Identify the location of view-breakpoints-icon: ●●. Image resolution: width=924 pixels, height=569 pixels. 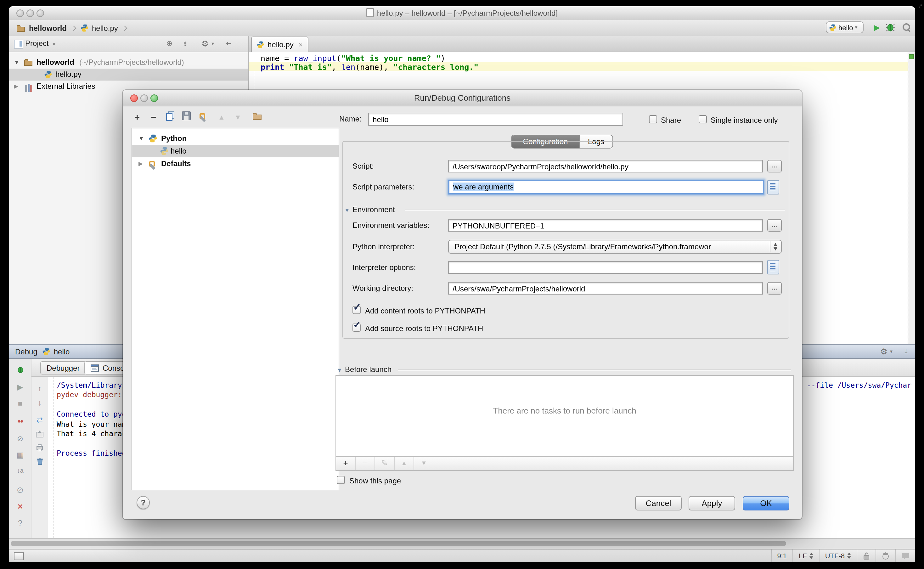
(20, 421).